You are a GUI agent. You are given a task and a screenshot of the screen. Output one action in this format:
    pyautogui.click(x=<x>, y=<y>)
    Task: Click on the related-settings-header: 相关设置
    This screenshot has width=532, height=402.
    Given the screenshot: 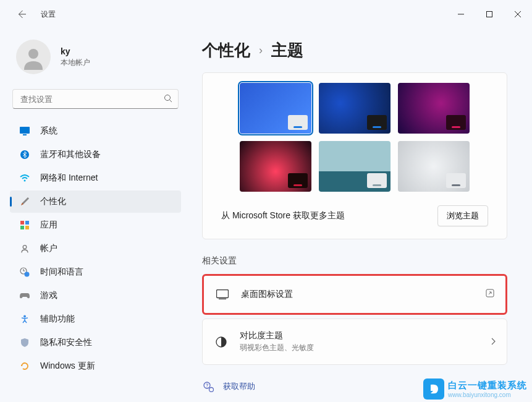 What is the action you would take?
    pyautogui.click(x=355, y=261)
    